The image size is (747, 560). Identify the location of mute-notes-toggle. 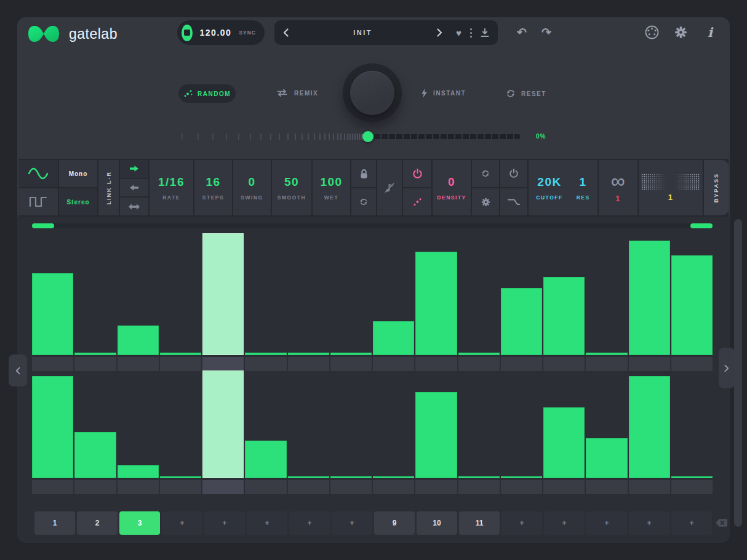
(389, 188).